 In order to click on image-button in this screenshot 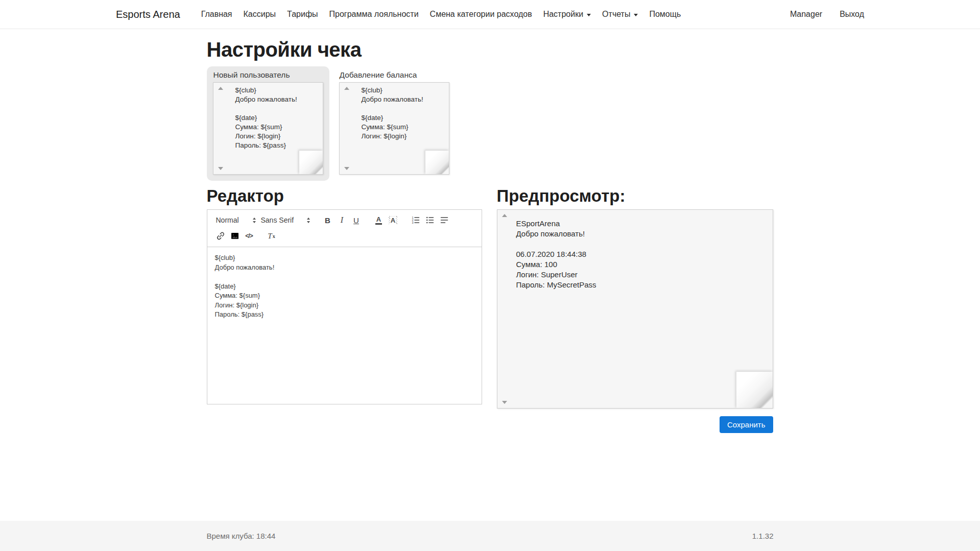, I will do `click(235, 236)`.